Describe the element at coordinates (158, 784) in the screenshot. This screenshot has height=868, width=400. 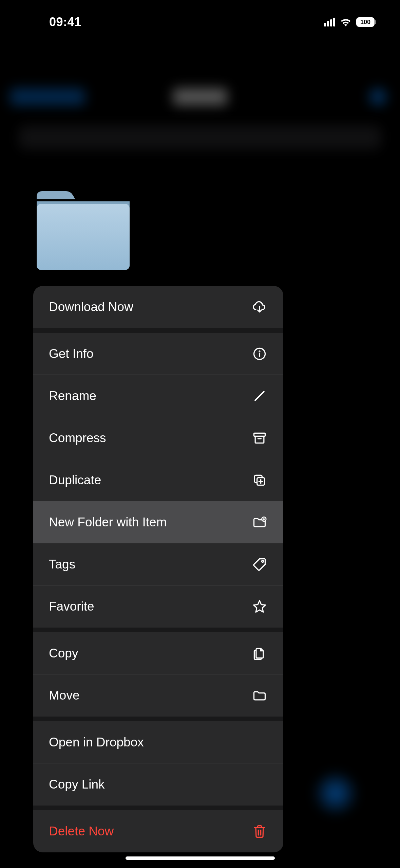
I see `menu-item-copy-link: Copy Link` at that location.